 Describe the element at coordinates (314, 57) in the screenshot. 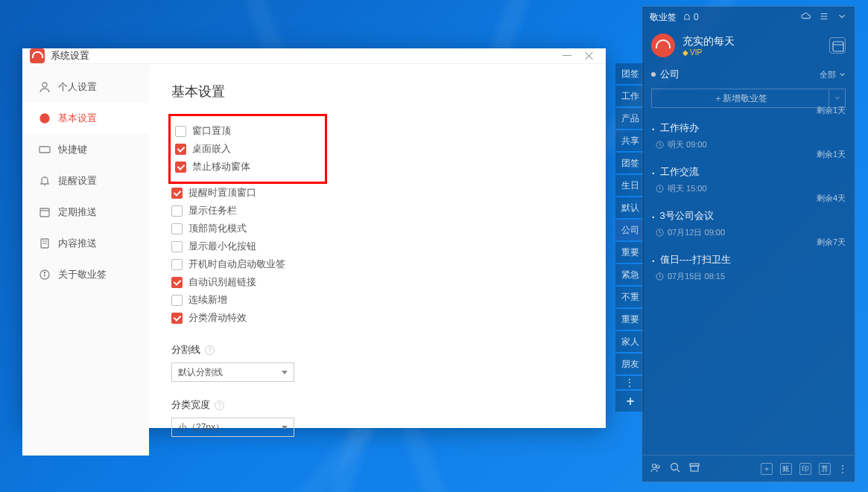

I see `titlebar: 系统设置` at that location.